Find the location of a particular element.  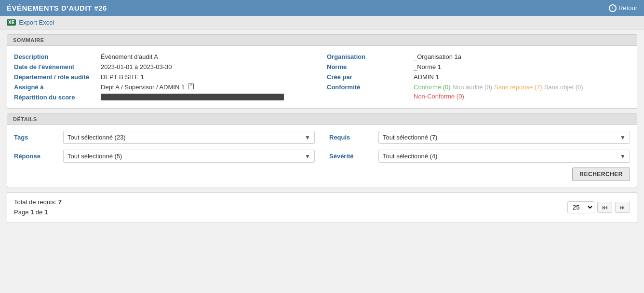

summary-right: Organisation _Organisation 1a Norme _Nor… is located at coordinates (478, 77).